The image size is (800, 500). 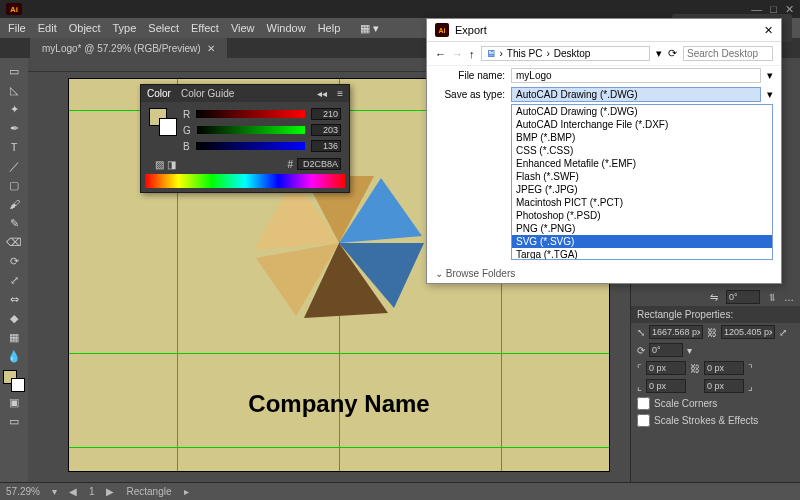 What do you see at coordinates (641, 332) in the screenshot?
I see `width-icon: ⤡` at bounding box center [641, 332].